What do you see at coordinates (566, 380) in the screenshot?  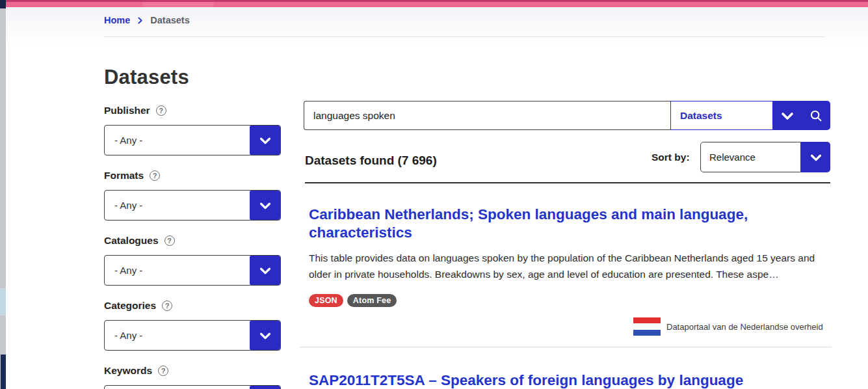 I see `result-title-link: SAP2011T2T5SA – Speakers of foreign lang…` at bounding box center [566, 380].